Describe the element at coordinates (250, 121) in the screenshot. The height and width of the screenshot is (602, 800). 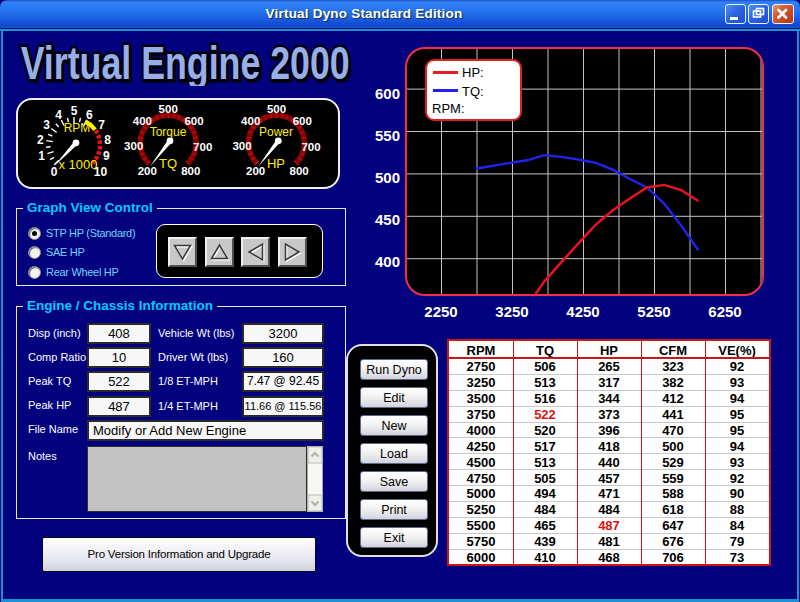
I see `svg-text: 400` at that location.